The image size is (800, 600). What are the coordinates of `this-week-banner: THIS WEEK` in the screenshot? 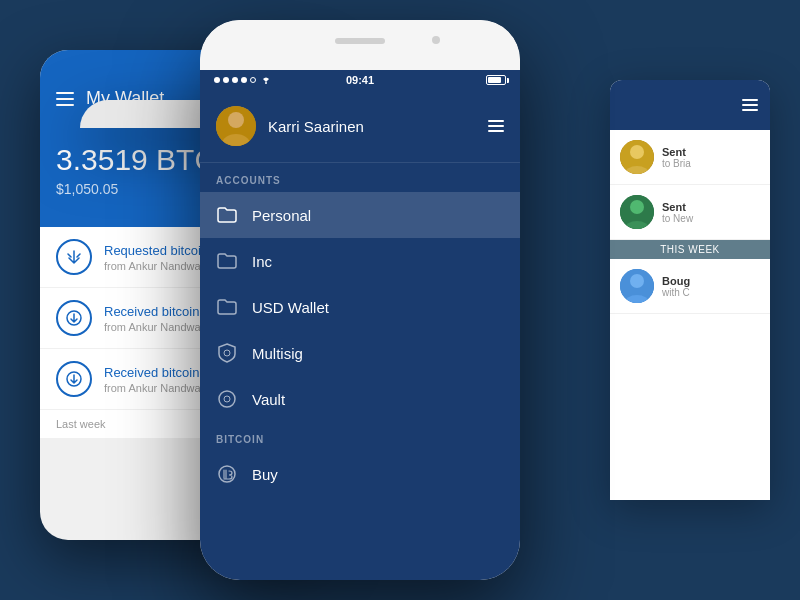 It's located at (690, 250).